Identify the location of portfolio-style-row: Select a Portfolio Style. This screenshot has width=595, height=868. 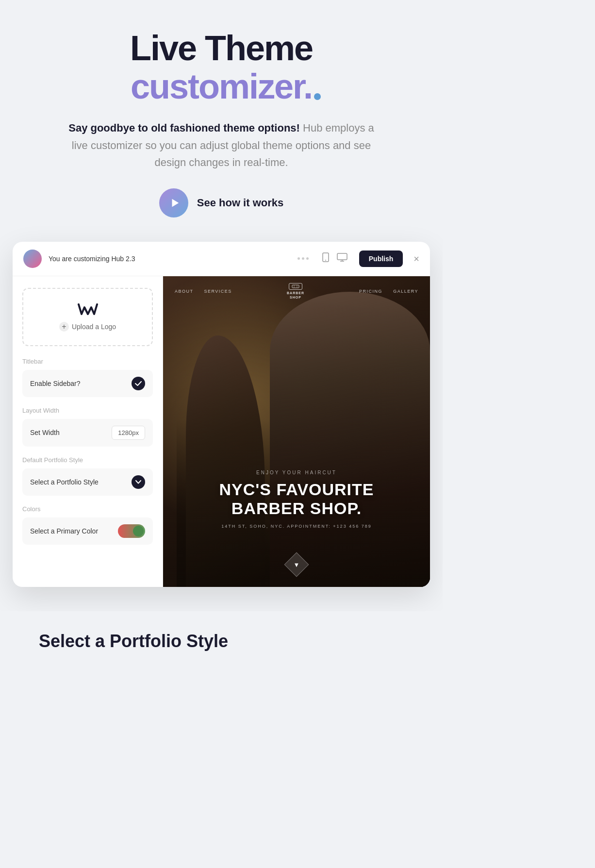
(87, 482).